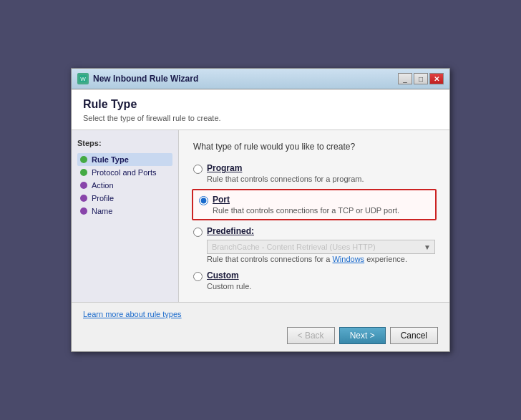 Image resolution: width=521 pixels, height=420 pixels. I want to click on step-dot-rule-type, so click(84, 160).